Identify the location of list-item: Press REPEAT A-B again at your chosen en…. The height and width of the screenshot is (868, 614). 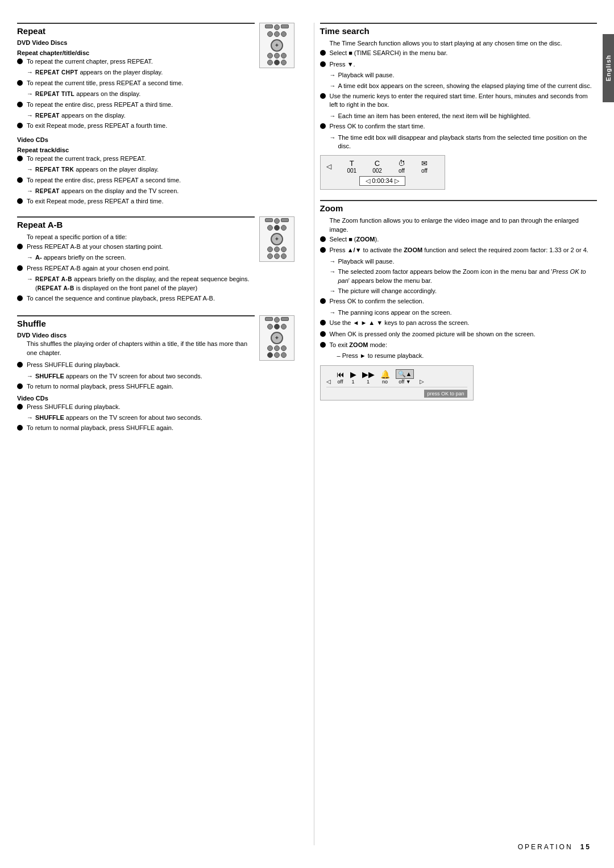
(136, 268).